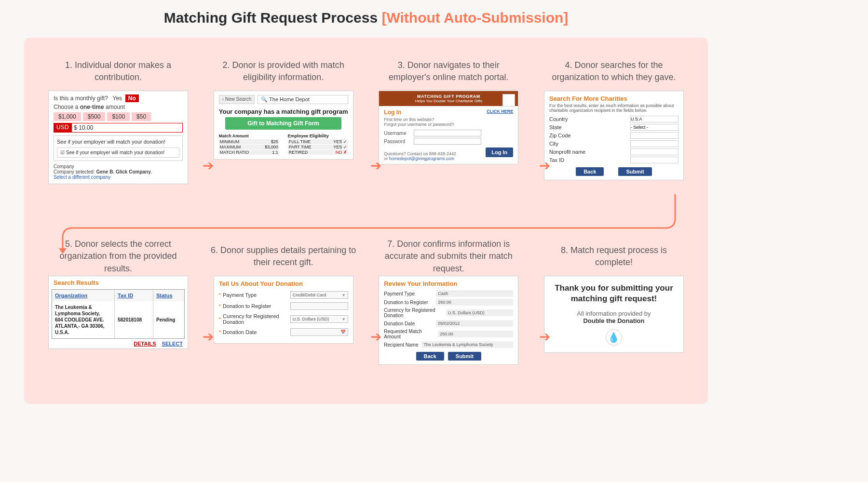  Describe the element at coordinates (82, 177) in the screenshot. I see `change-company-link: Select a different company` at that location.